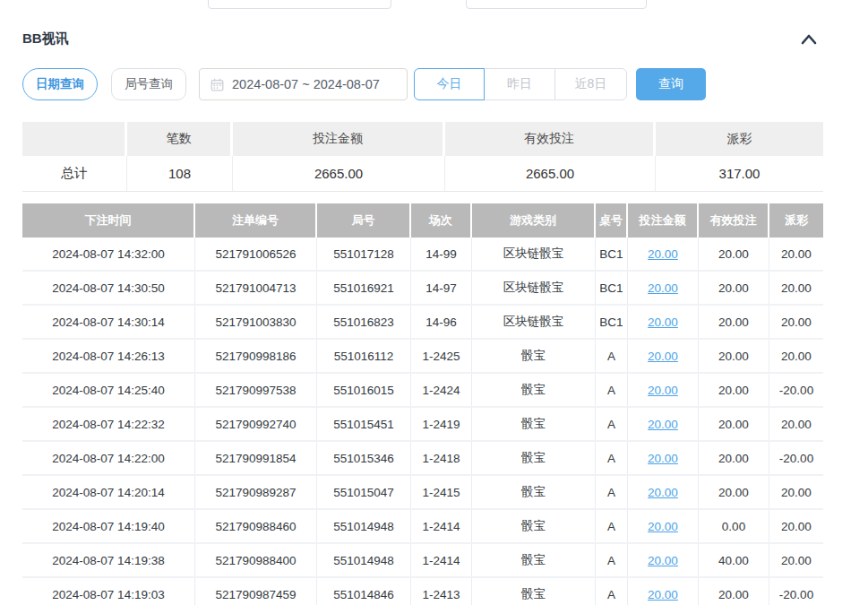  I want to click on table-header-cell: 游戏类别, so click(534, 220).